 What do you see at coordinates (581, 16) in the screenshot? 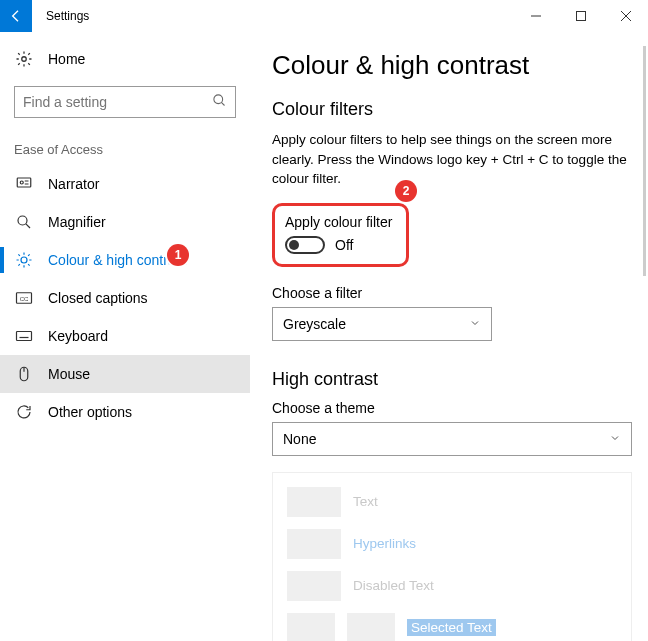
I see `maximize-icon` at bounding box center [581, 16].